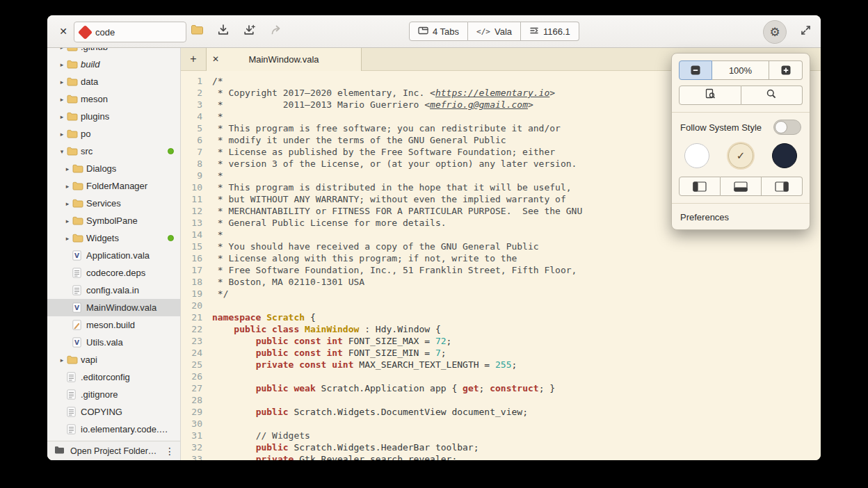  What do you see at coordinates (114, 221) in the screenshot?
I see `tree-folder-SymbolPane: ▸SymbolPane` at bounding box center [114, 221].